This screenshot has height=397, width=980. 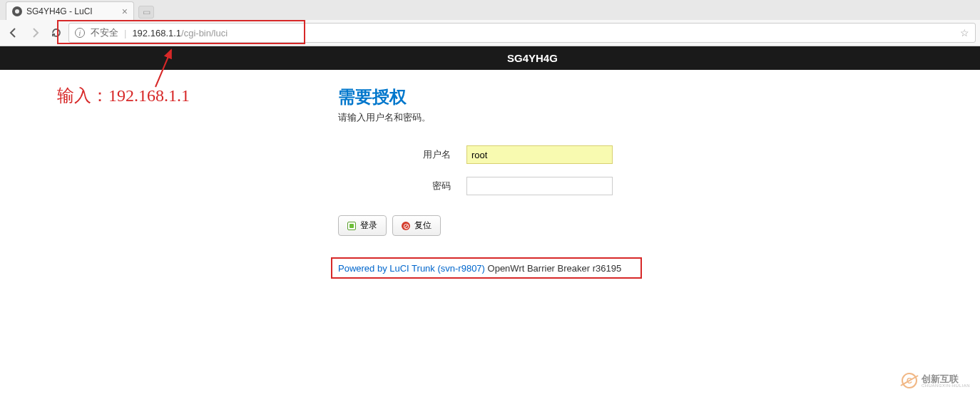 I want to click on info-icon: i, so click(x=80, y=33).